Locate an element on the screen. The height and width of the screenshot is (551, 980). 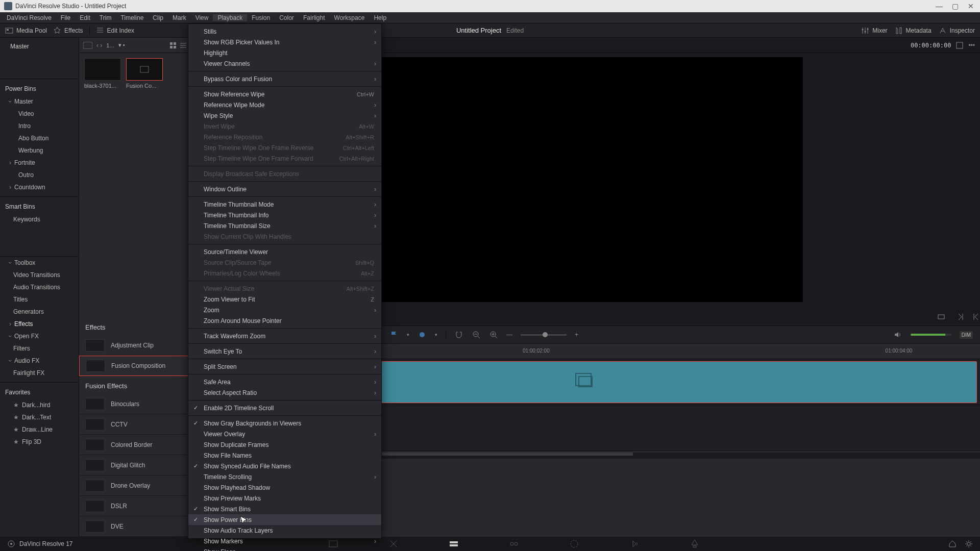
openfx-header: Open FX is located at coordinates (39, 336).